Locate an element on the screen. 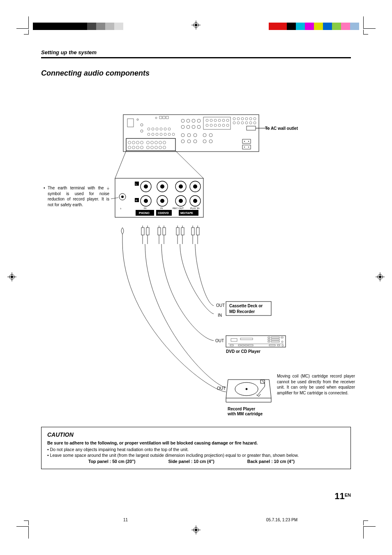  svg-text: Record Player is located at coordinates (242, 409).